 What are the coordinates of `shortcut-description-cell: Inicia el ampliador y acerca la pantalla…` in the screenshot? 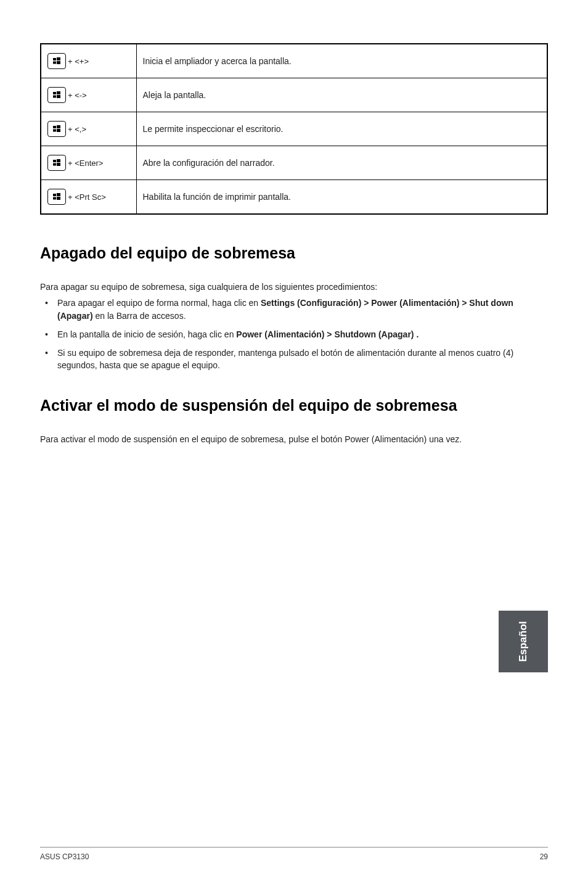 It's located at (341, 61).